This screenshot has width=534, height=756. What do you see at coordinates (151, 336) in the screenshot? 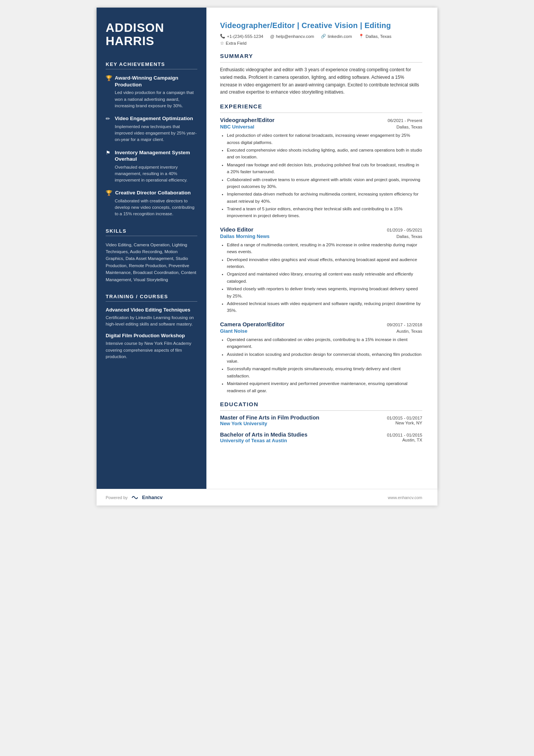
I see `course-title: Digital Film Production Workshop` at bounding box center [151, 336].